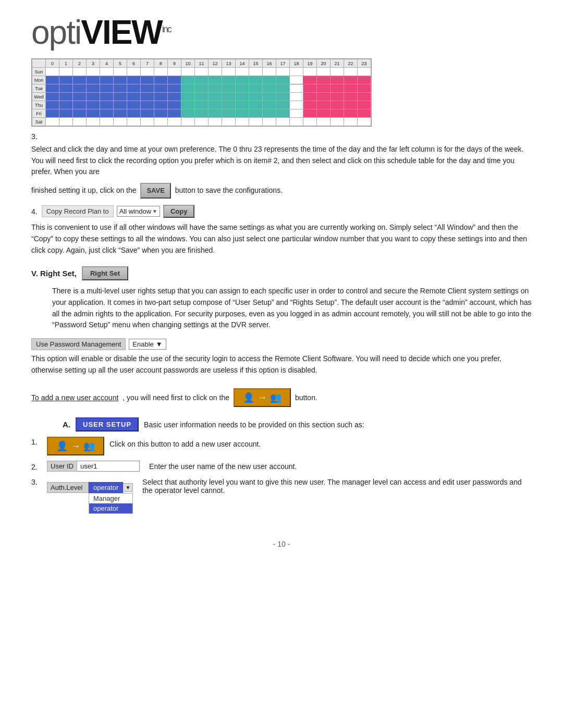 The width and height of the screenshot is (563, 728). I want to click on col-12: 12, so click(215, 64).